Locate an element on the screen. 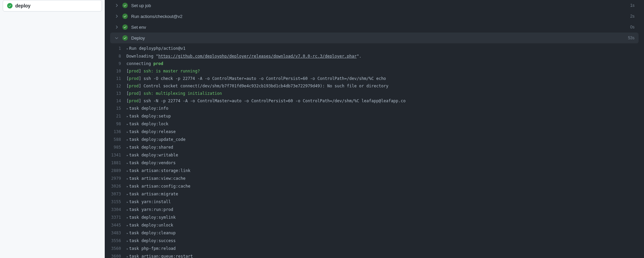  line-text: [prod] ssh -N -p 22774 -A -o ControlMast… is located at coordinates (382, 101).